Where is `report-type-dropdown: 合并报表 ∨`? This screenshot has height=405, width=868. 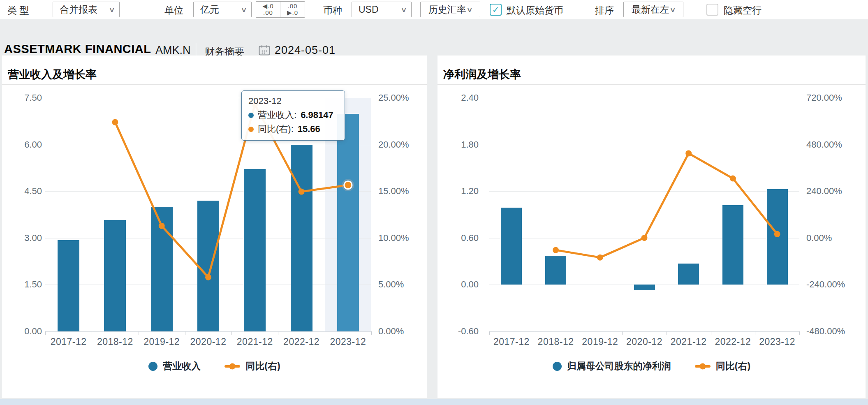 report-type-dropdown: 合并报表 ∨ is located at coordinates (86, 9).